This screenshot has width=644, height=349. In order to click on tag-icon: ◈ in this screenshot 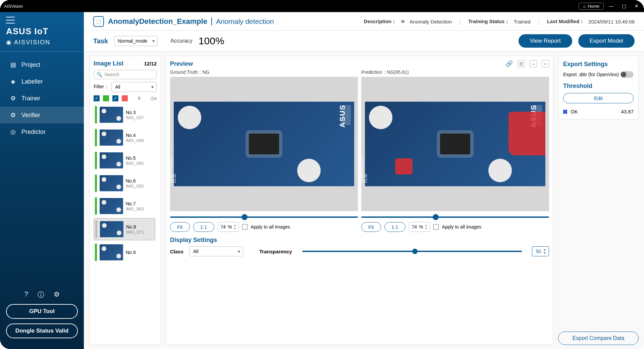, I will do `click(13, 82)`.